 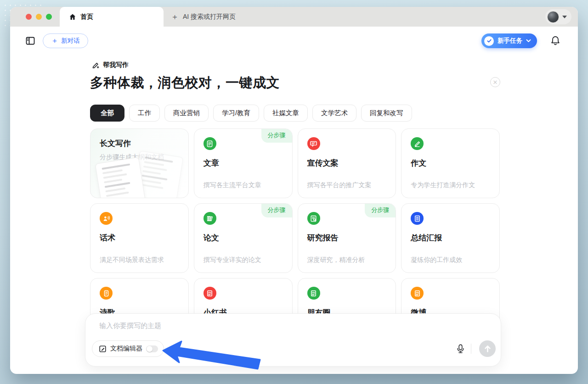 I want to click on new-tab-button: ＋ AI 搜索或打开网页, so click(x=203, y=17).